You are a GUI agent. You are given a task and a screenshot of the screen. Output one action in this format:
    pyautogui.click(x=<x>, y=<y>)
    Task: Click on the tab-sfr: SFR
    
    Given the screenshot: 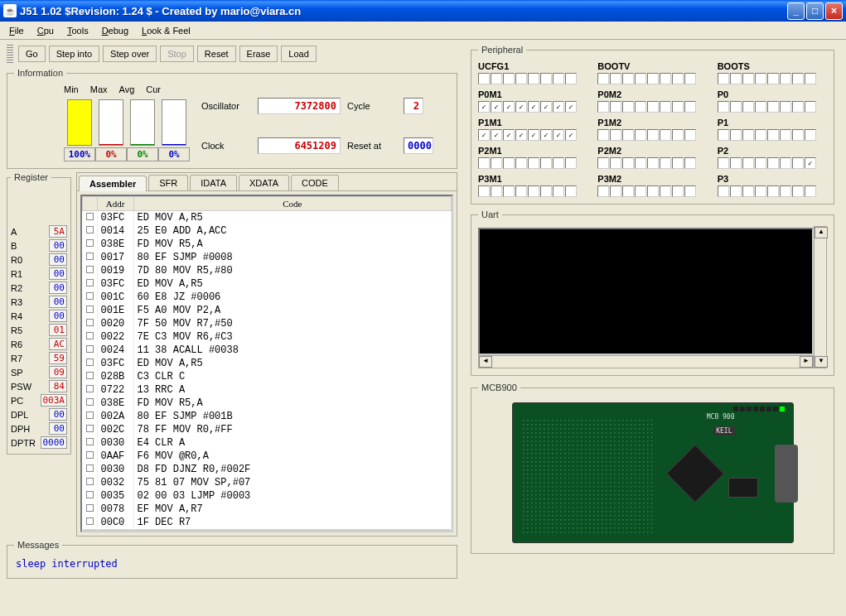 What is the action you would take?
    pyautogui.click(x=168, y=182)
    